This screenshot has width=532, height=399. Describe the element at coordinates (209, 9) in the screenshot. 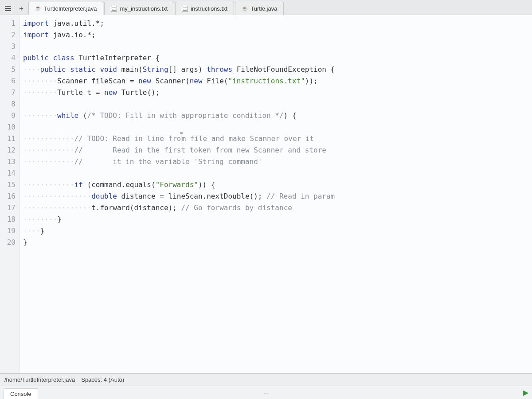

I see `tab-label: instructions.txt` at that location.